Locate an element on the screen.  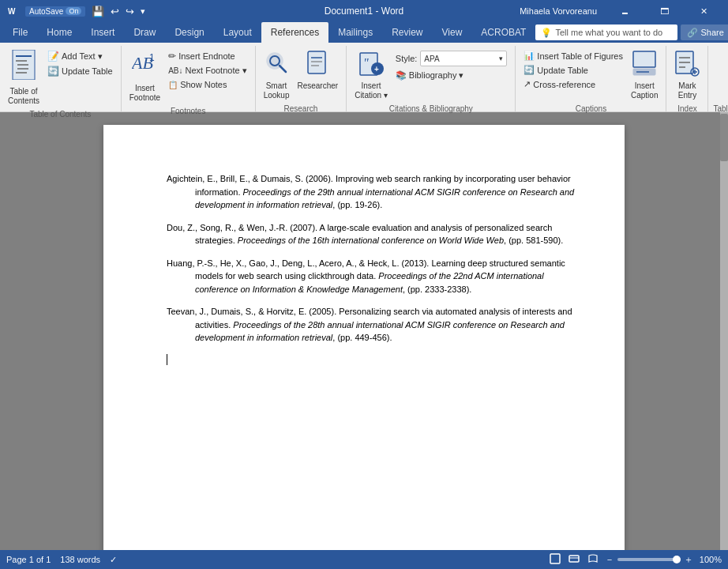
ribbon-group-research: SmartLookup Researcher Research is located at coordinates (302, 79).